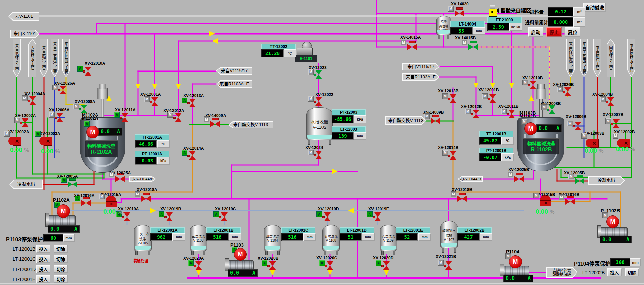 This screenshot has width=644, height=285. Describe the element at coordinates (577, 181) in the screenshot. I see `valve-XV-12005B` at that location.